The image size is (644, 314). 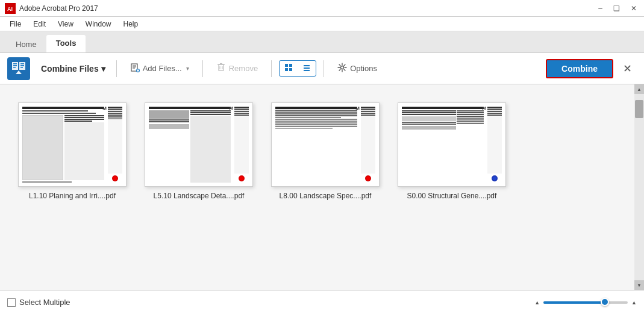 I want to click on title-bar-left: AI Adobe Acrobat Pro 2017, so click(x=52, y=8).